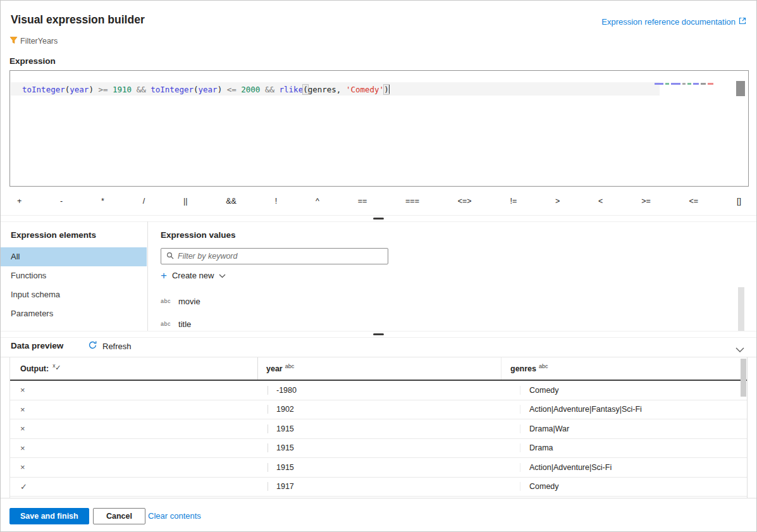  What do you see at coordinates (110, 346) in the screenshot?
I see `refresh-button: Refresh` at bounding box center [110, 346].